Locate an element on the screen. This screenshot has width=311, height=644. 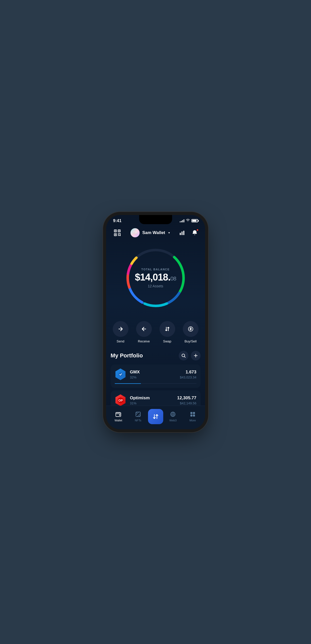
swap-label: Swap is located at coordinates (167, 341).